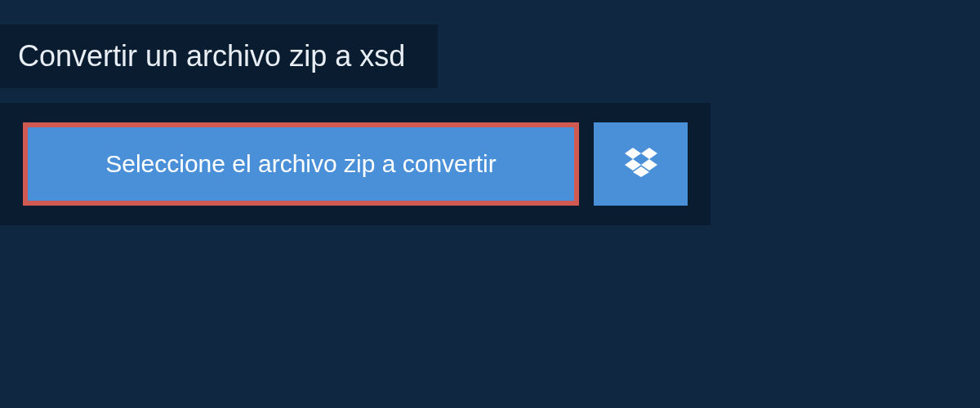  Describe the element at coordinates (212, 56) in the screenshot. I see `page-title: Convertir un archivo zip a xsd` at that location.